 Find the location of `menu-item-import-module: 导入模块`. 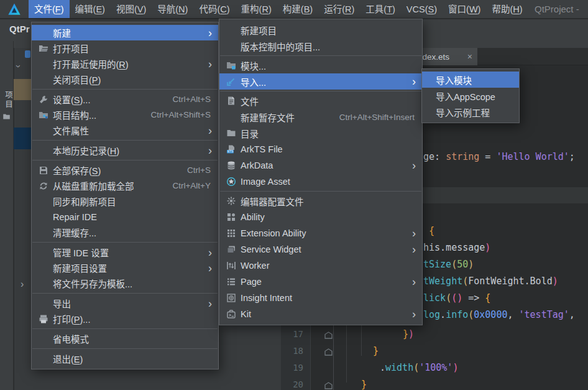

menu-item-import-module: 导入模块 is located at coordinates (471, 80).